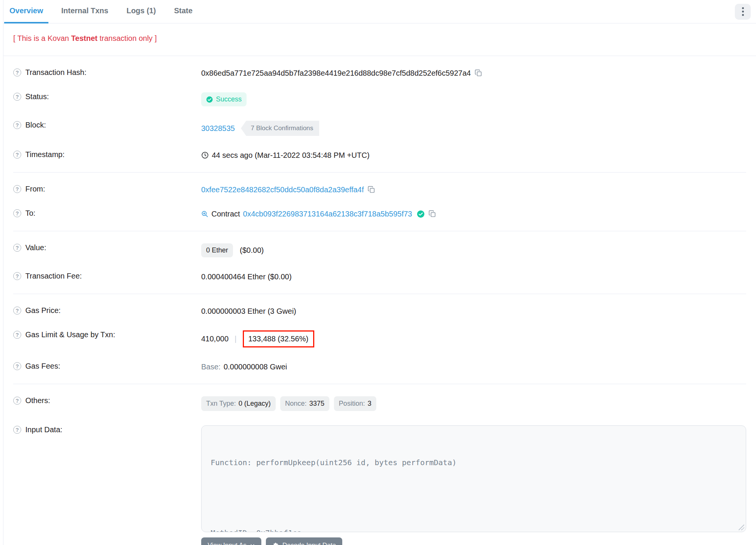  What do you see at coordinates (205, 214) in the screenshot?
I see `zoom-in-icon` at bounding box center [205, 214].